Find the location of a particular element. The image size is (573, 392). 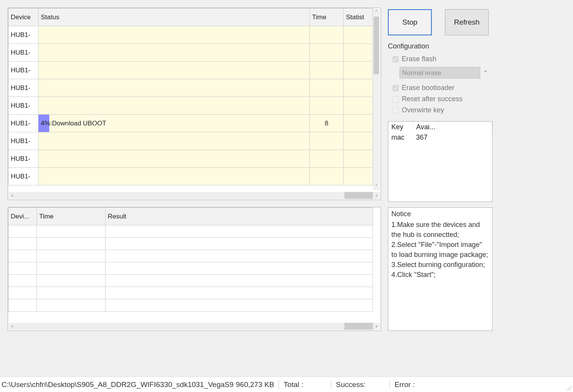

col-statistic: Statist is located at coordinates (358, 17).